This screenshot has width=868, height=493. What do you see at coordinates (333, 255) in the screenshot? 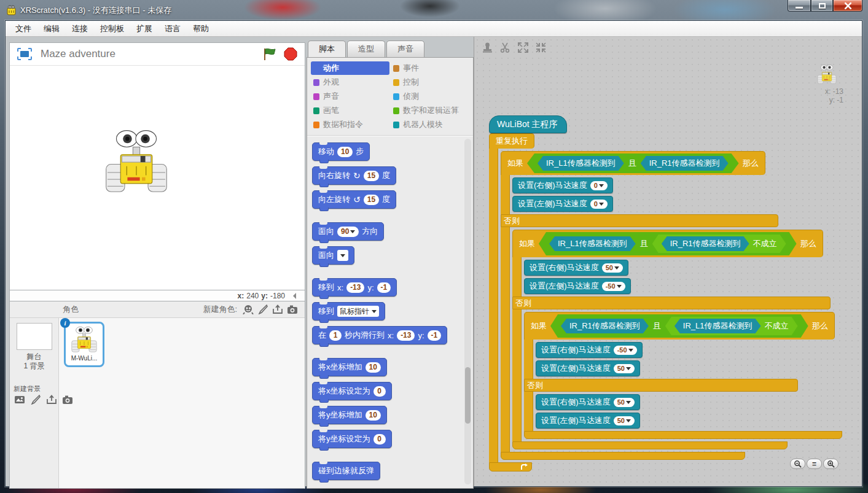
I see `palette-block: 面向` at bounding box center [333, 255].